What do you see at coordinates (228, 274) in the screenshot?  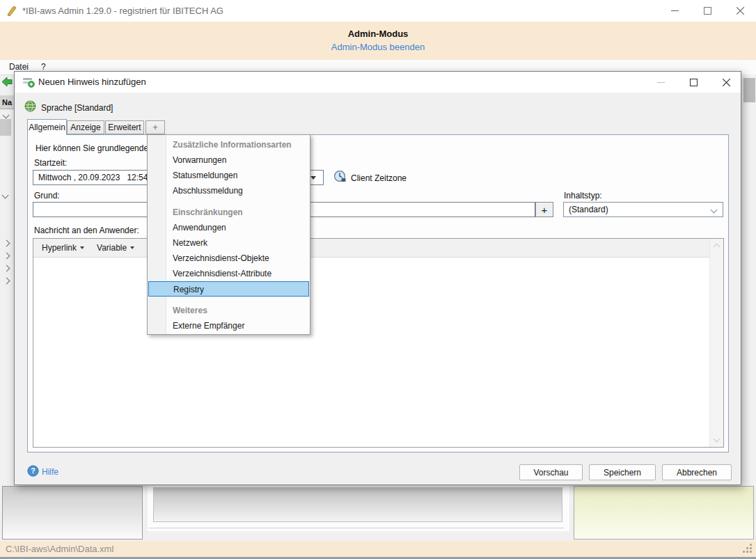 I see `menu-item-verzeichnisdienst-attribute: Verzeichnisdienst-Attribute` at bounding box center [228, 274].